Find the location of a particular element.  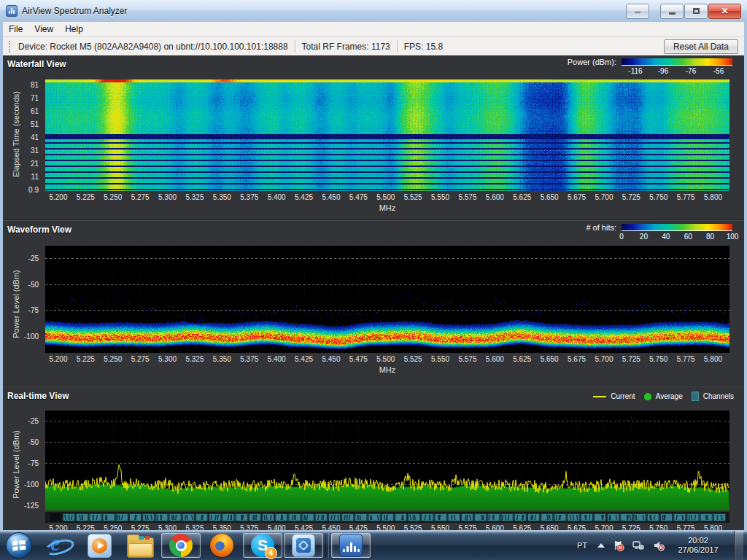

show-hidden-icons-button is located at coordinates (601, 545).